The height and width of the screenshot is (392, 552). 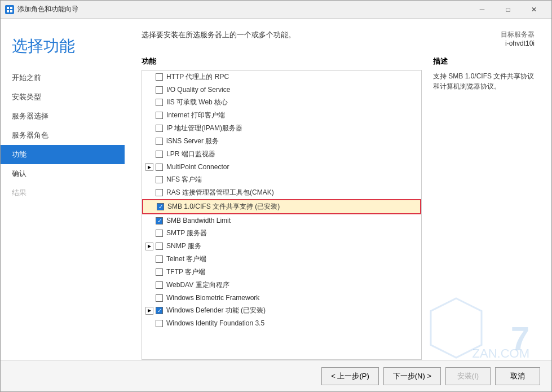 I want to click on feature-label-ioqos: I/O Quality of Service, so click(x=198, y=90).